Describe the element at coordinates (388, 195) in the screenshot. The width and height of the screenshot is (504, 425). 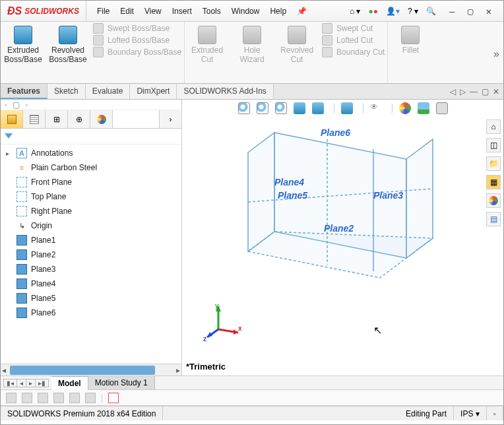
I see `plane3-label: Plane3` at that location.